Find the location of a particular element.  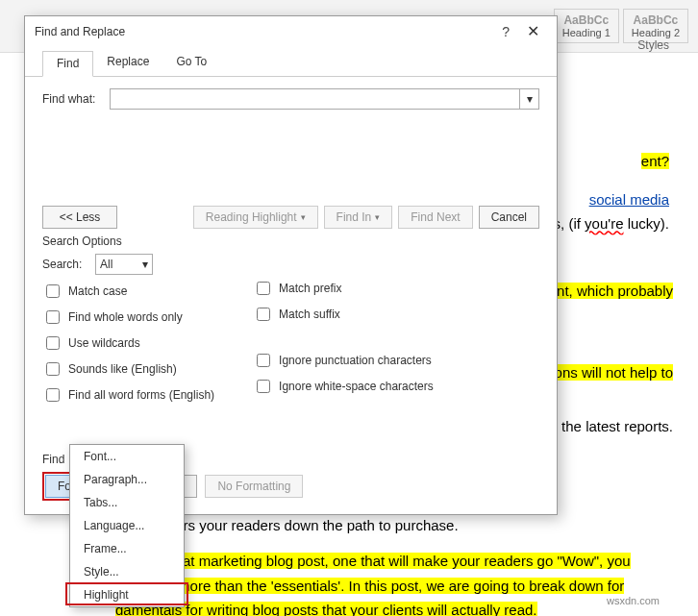

text: you're is located at coordinates (604, 223).